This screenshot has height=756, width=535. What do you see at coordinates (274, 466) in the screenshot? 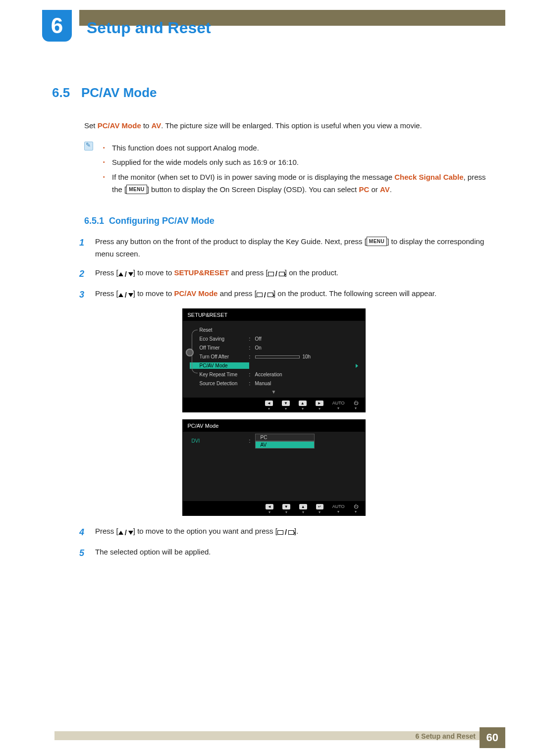
I see `osd-body: DVI : PC AV` at bounding box center [274, 466].